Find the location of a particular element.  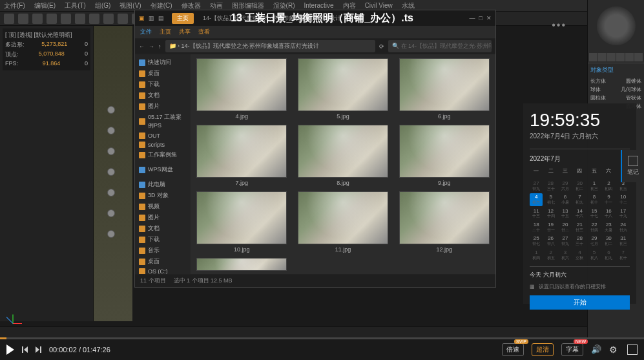

calendar-day: 13十五 is located at coordinates (565, 213).